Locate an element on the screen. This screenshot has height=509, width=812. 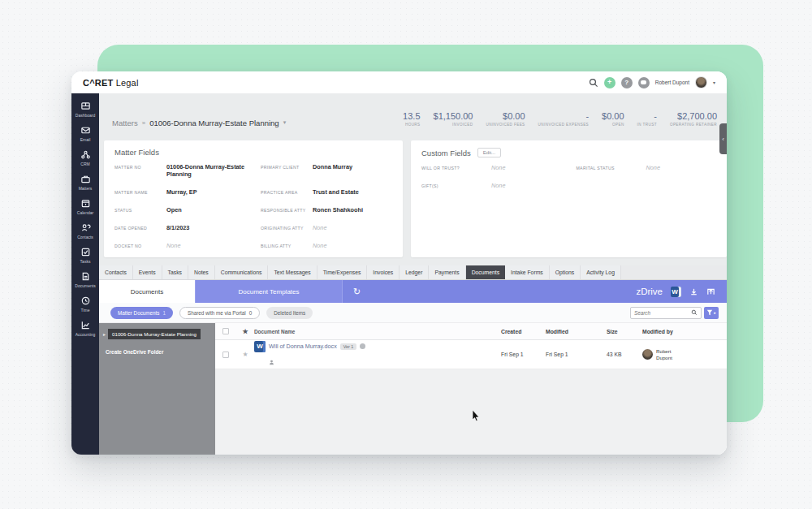
column-size: Size is located at coordinates (624, 331).